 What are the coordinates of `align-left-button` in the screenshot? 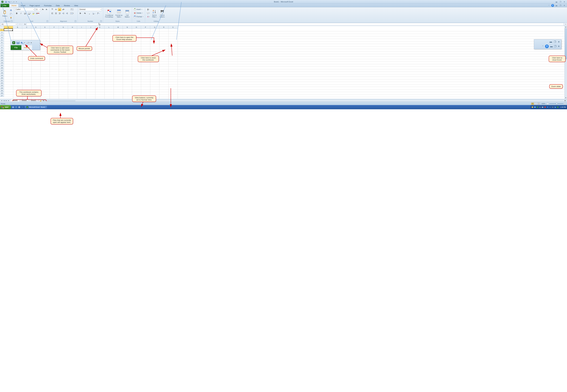 It's located at (52, 13).